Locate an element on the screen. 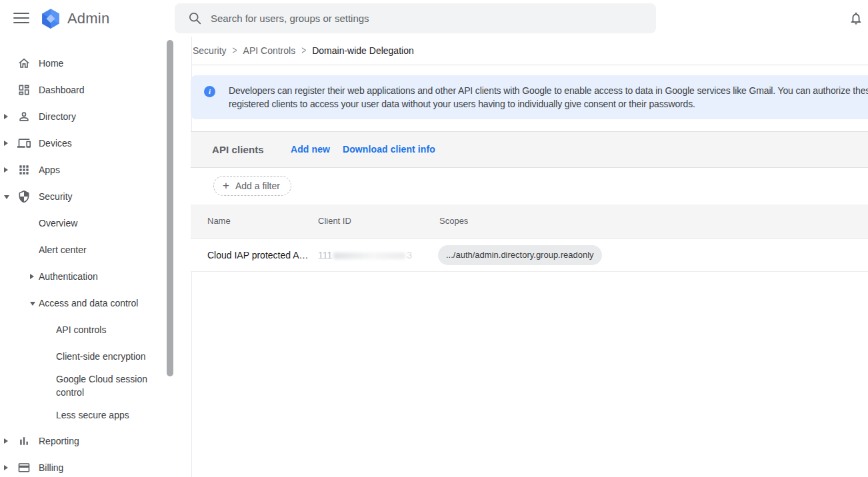 The image size is (868, 477). breadcrumb-item-security: Security is located at coordinates (209, 51).